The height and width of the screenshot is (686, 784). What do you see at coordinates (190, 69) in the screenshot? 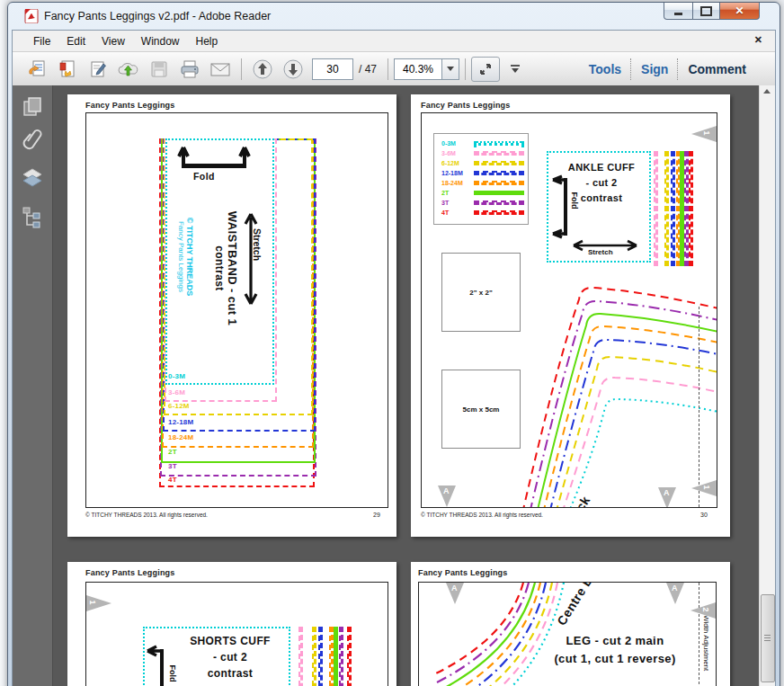
I see `print-button` at bounding box center [190, 69].